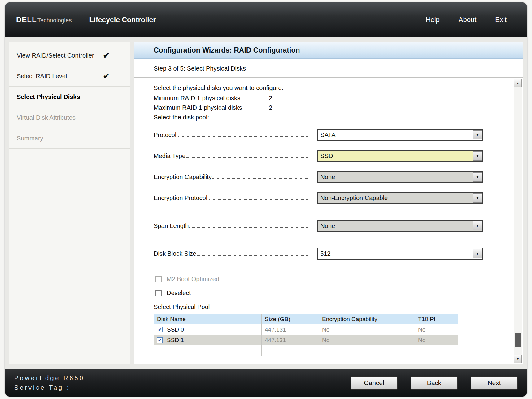 Image resolution: width=532 pixels, height=399 pixels. Describe the element at coordinates (44, 20) in the screenshot. I see `dell-logo: DELL Technologies` at that location.